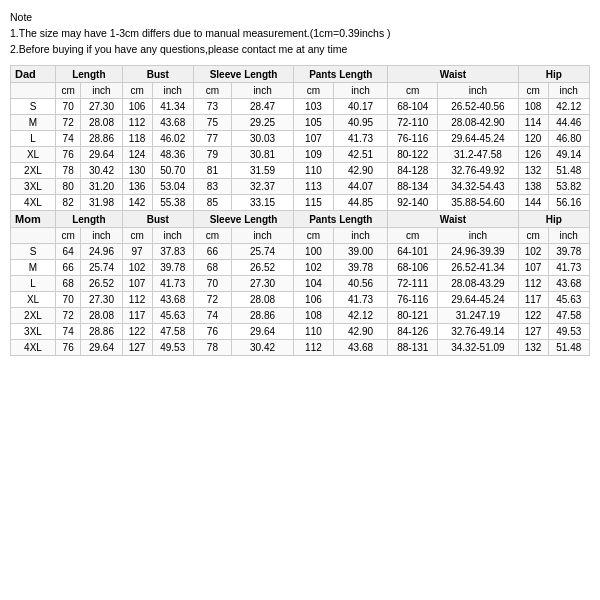  What do you see at coordinates (568, 139) in the screenshot?
I see `data-cell: 46.80` at bounding box center [568, 139].